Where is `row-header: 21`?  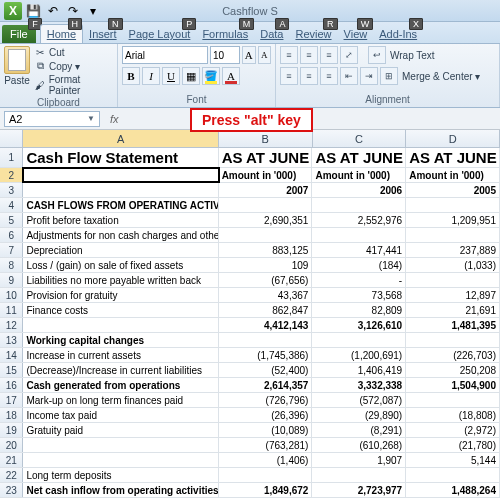
row-header: 21 is located at coordinates (12, 460).